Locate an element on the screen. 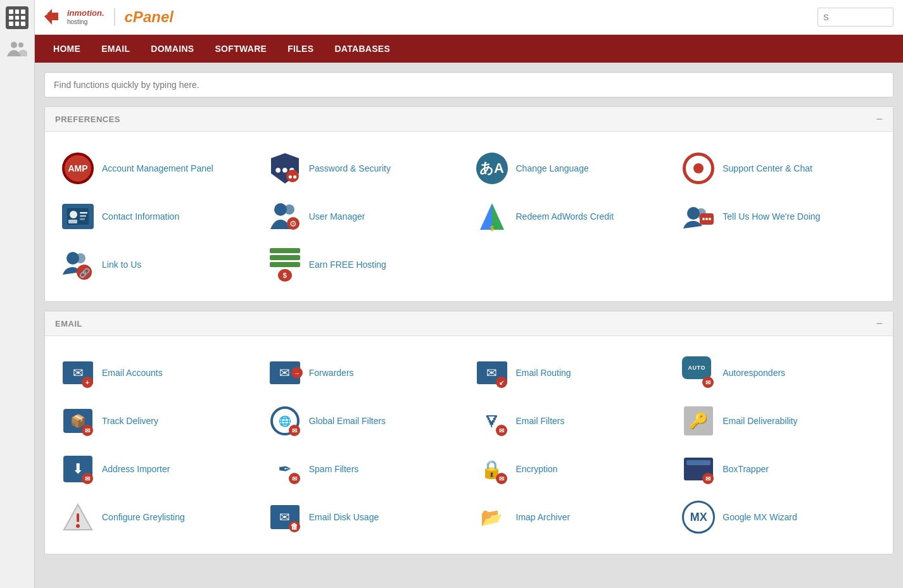 This screenshot has height=588, width=903. earn-hosting-icon: $ is located at coordinates (285, 265).